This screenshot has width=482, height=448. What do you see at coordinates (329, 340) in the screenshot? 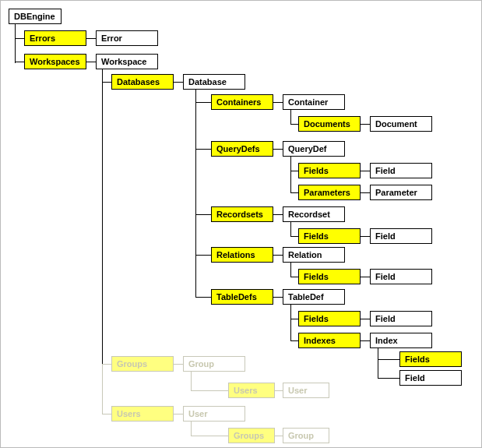
I see `node-indexes-collection: Indexes` at bounding box center [329, 340].